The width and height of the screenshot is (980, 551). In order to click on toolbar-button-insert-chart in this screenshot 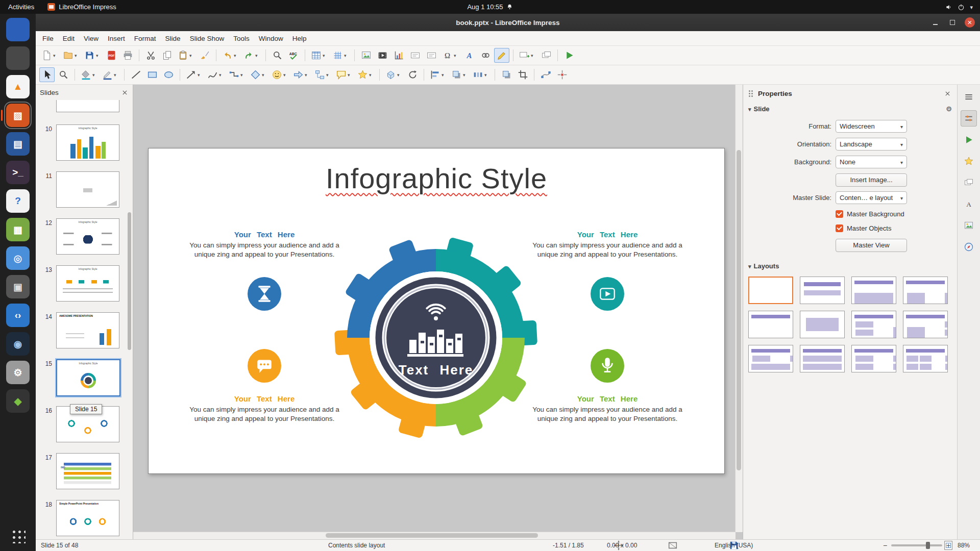, I will do `click(399, 55)`.